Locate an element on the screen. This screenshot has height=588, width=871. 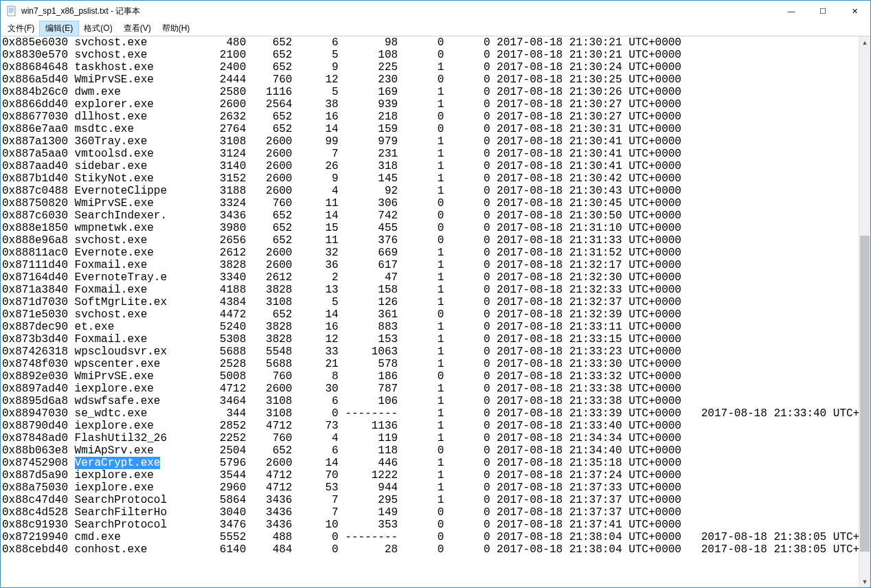
notepad-icon is located at coordinates (12, 11).